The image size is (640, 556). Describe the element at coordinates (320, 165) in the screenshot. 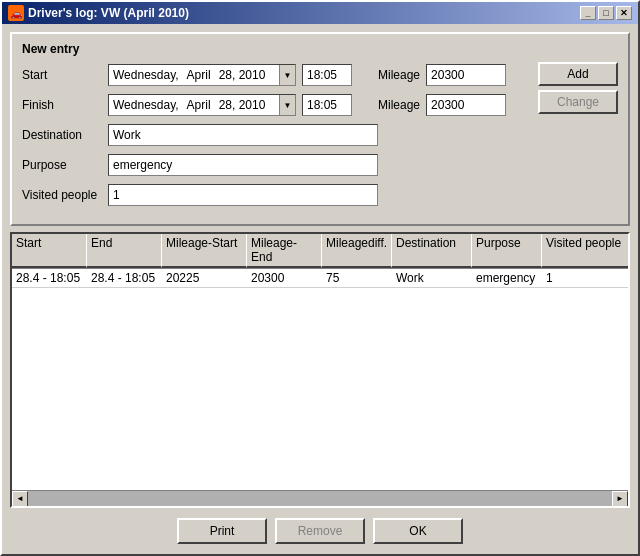

I see `purpose-row: Purpose` at that location.